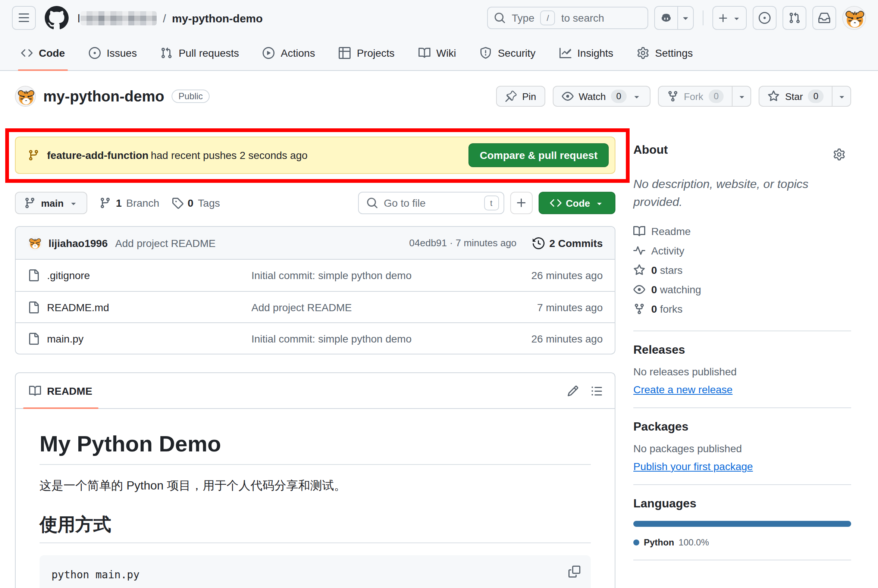 This screenshot has height=588, width=878. I want to click on edit-repo-details-button, so click(839, 154).